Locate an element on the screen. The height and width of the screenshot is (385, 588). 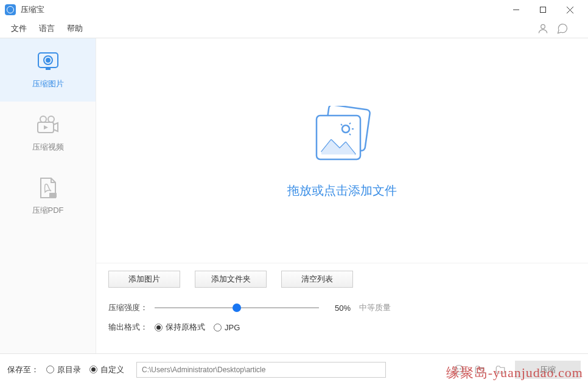
radio-label: JPG is located at coordinates (233, 327).